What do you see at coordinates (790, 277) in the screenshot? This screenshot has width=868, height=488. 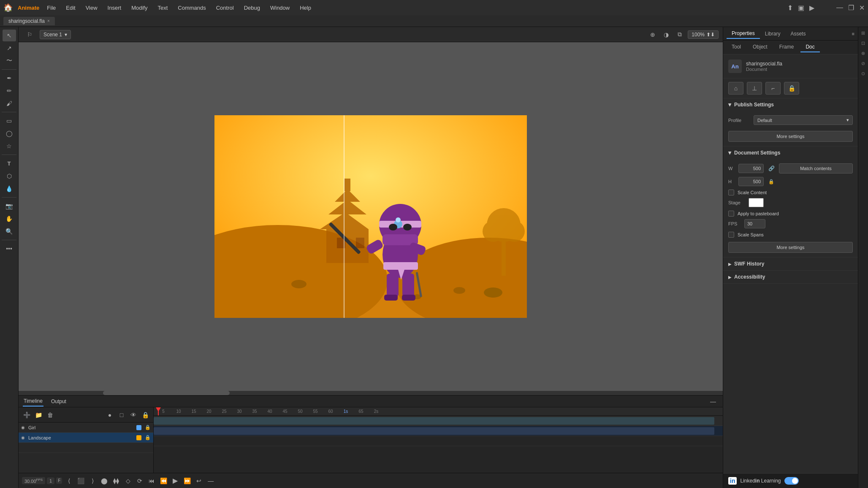 I see `accessibility-header: ▶ Accessibility` at bounding box center [790, 277].